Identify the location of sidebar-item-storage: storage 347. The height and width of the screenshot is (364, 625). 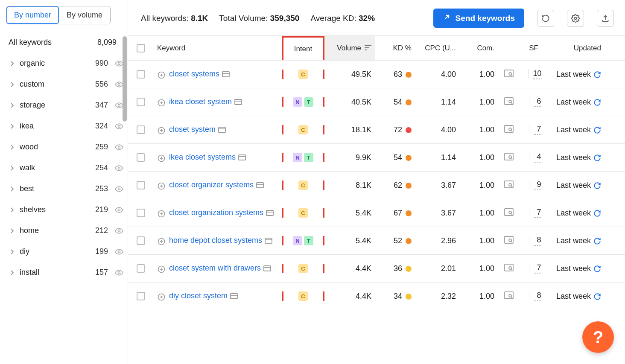
(67, 105).